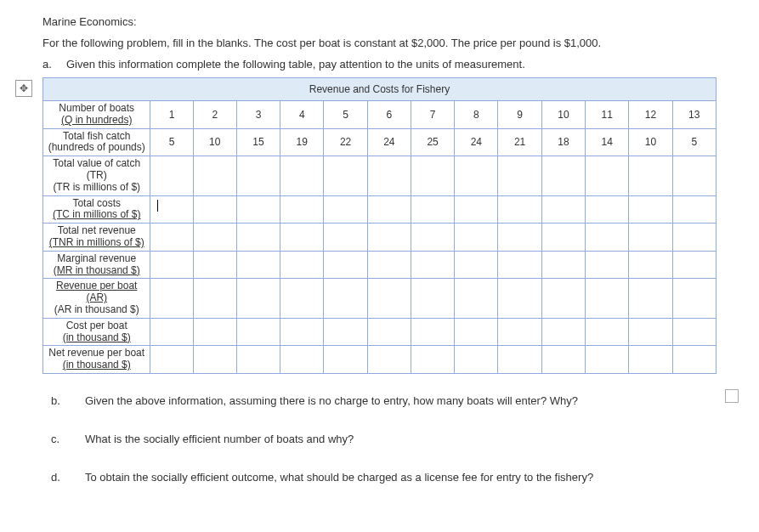 The width and height of the screenshot is (759, 532). Describe the element at coordinates (172, 143) in the screenshot. I see `cell: 5` at that location.